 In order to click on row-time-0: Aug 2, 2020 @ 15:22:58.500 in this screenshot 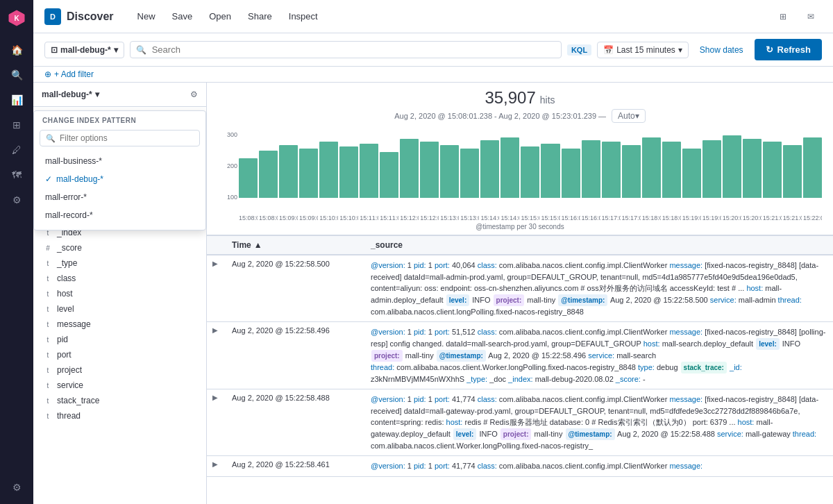, I will do `click(301, 264)`.